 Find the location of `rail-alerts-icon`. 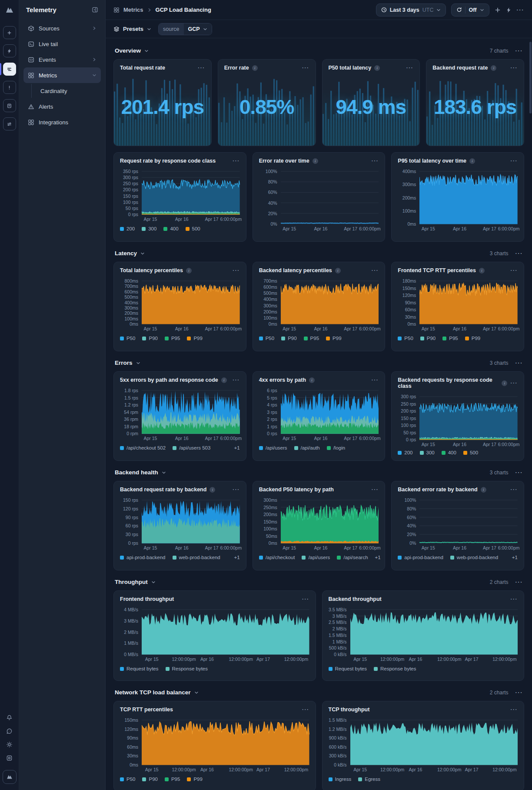

rail-alerts-icon is located at coordinates (10, 87).